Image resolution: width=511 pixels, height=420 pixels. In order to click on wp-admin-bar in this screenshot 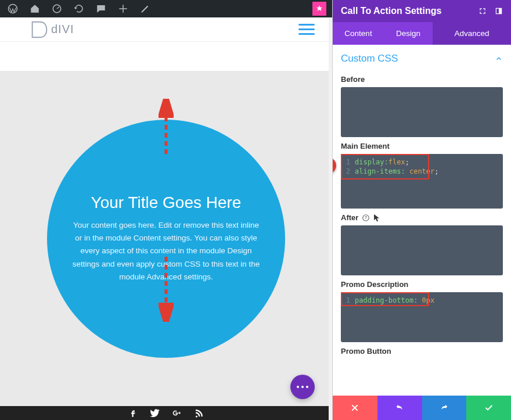, I will do `click(166, 9)`.